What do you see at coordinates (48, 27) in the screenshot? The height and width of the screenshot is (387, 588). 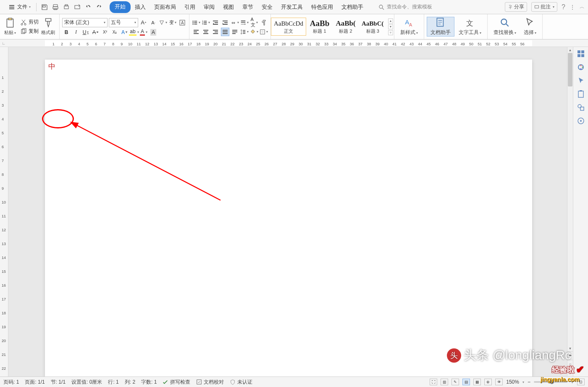 I see `format-painter-button: 格式刷` at bounding box center [48, 27].